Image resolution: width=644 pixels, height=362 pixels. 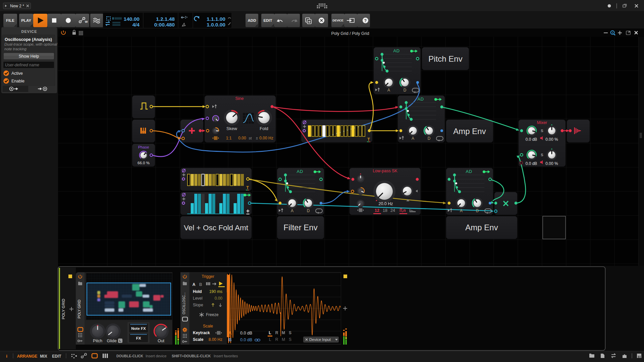 What do you see at coordinates (320, 340) in the screenshot?
I see `svg-text: Device Input` at bounding box center [320, 340].